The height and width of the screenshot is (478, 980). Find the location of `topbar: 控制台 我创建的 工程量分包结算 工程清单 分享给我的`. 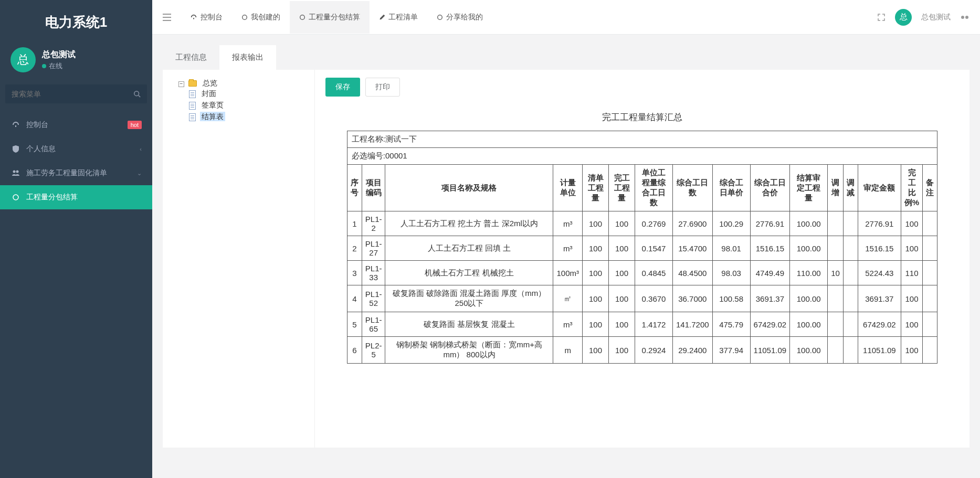

topbar: 控制台 我创建的 工程量分包结算 工程清单 分享给我的 is located at coordinates (566, 17).